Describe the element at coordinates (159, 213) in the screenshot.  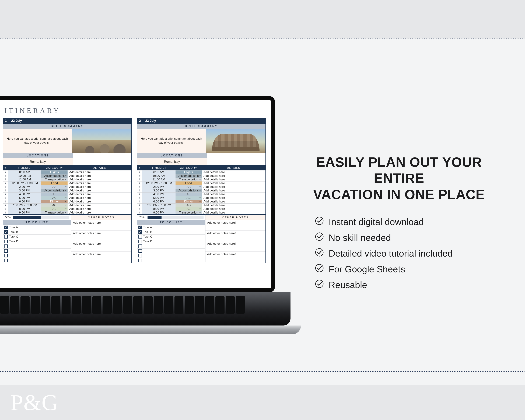
I see `time-cell: 9:00 PM` at that location.